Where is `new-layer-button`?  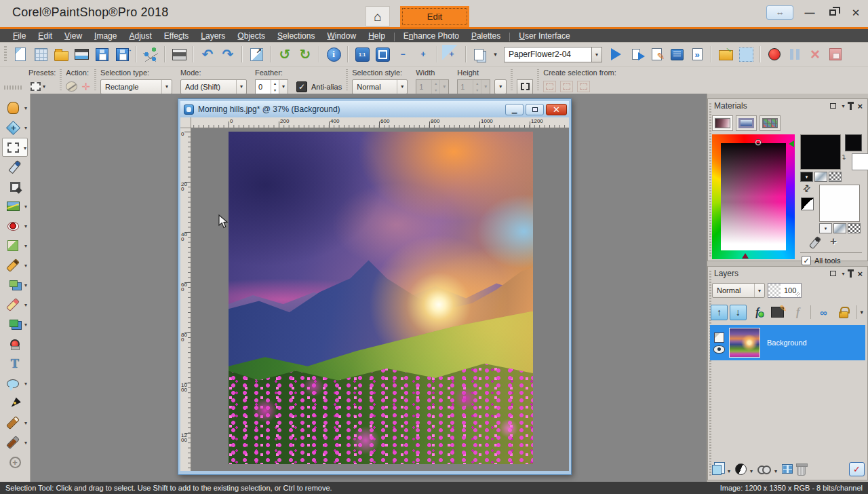 new-layer-button is located at coordinates (718, 469).